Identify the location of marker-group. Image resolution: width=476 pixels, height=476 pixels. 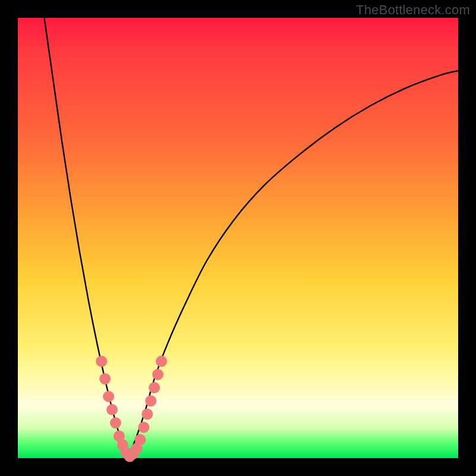
(131, 409).